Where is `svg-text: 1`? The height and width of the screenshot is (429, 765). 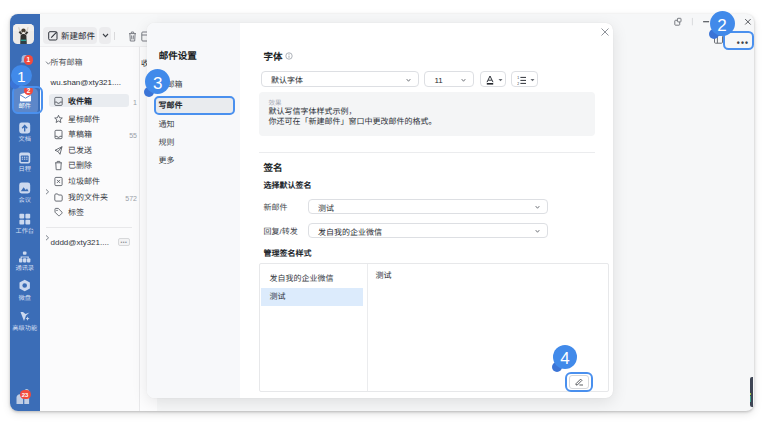
svg-text: 1 is located at coordinates (518, 78).